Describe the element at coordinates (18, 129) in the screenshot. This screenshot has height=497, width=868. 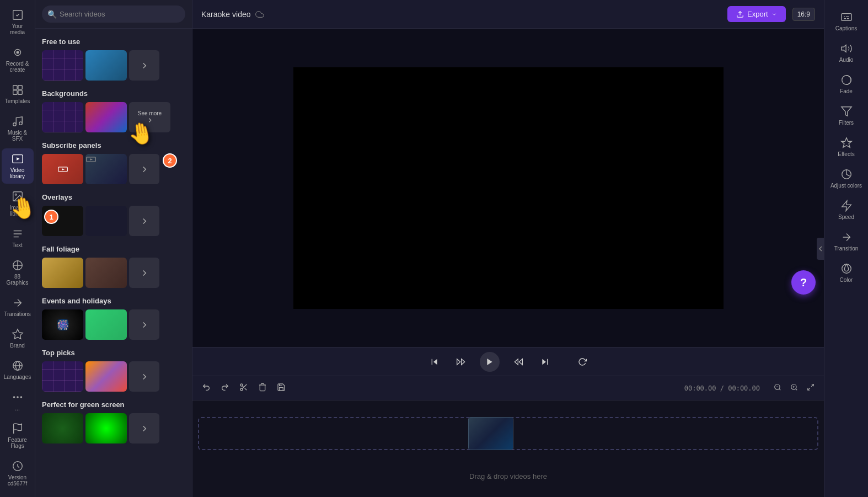
I see `sidebar-item-music-sfx: Music & SFX` at that location.